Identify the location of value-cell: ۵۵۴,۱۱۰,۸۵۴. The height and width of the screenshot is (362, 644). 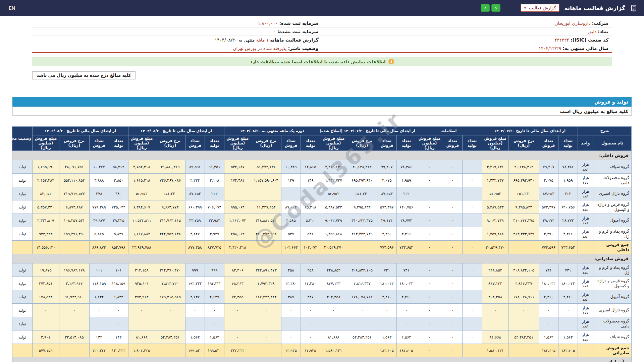
(74, 180).